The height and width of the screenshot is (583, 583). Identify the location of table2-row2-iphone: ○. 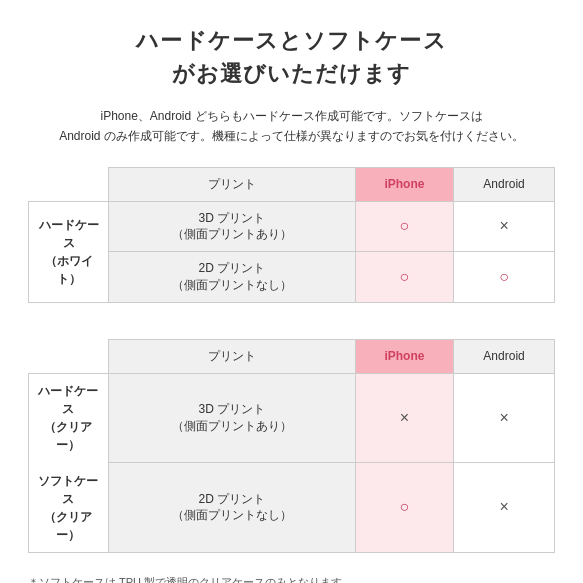
(404, 508).